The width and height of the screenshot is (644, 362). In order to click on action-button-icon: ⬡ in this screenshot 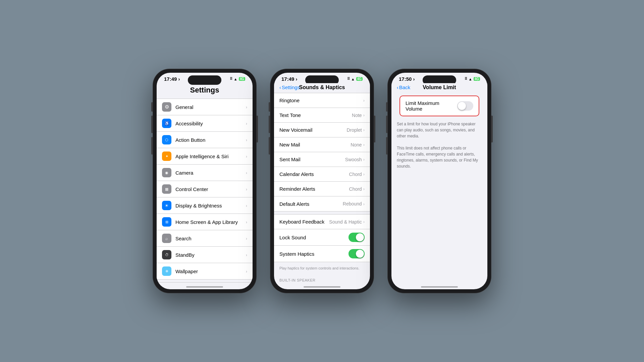, I will do `click(167, 140)`.